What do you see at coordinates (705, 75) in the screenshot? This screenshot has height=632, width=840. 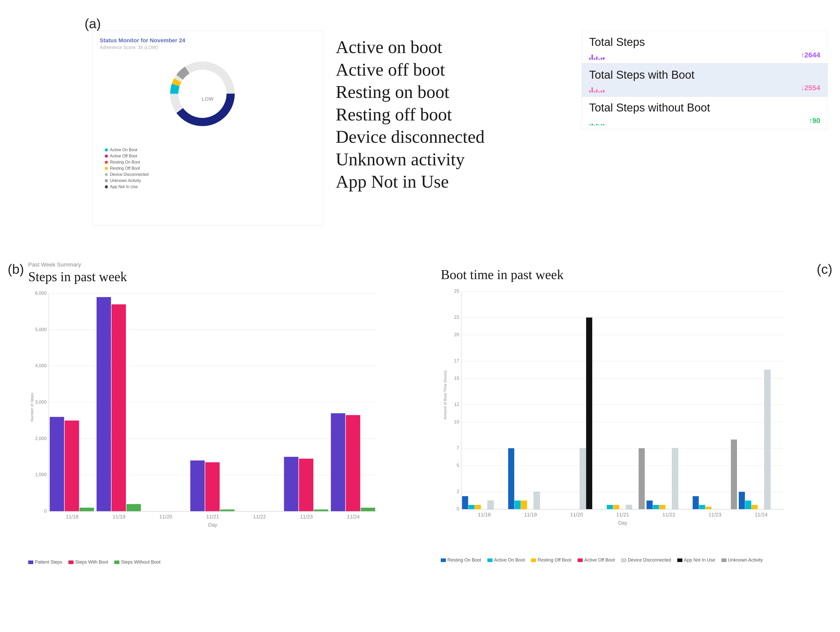 I see `steps-card-title: Total Steps with Boot` at bounding box center [705, 75].